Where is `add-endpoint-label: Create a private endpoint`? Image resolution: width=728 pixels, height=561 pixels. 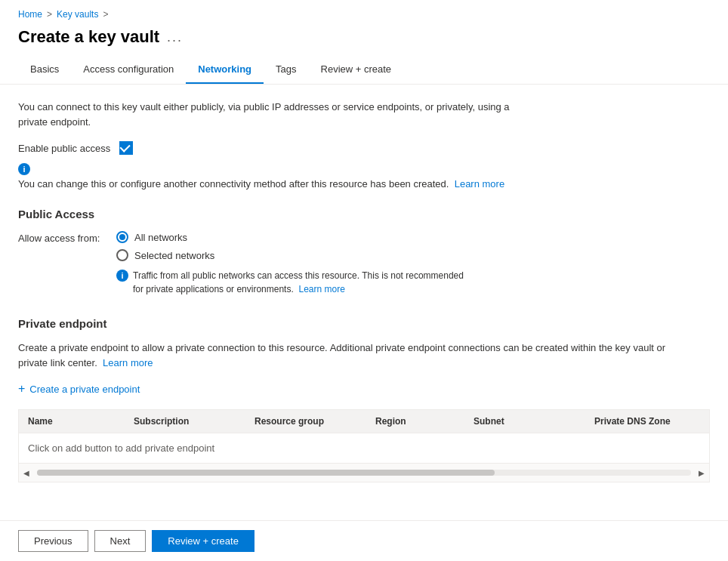
add-endpoint-label: Create a private endpoint is located at coordinates (85, 390).